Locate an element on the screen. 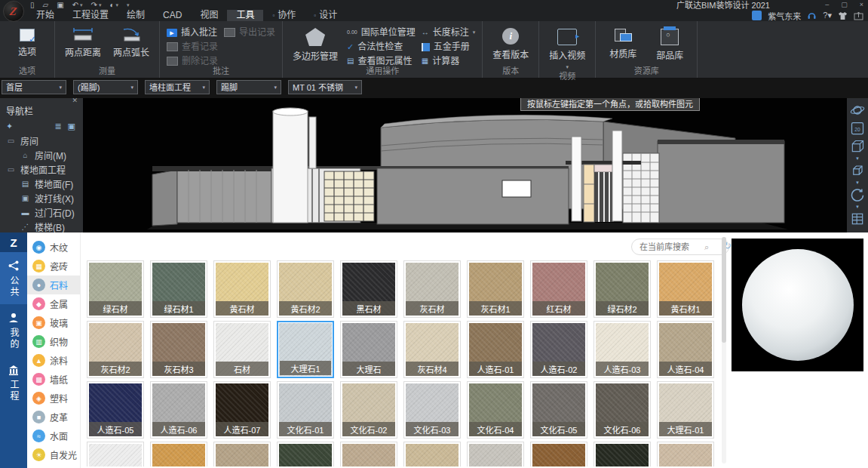 The image size is (868, 468). menu-tab: ▫ 协作 is located at coordinates (284, 15).